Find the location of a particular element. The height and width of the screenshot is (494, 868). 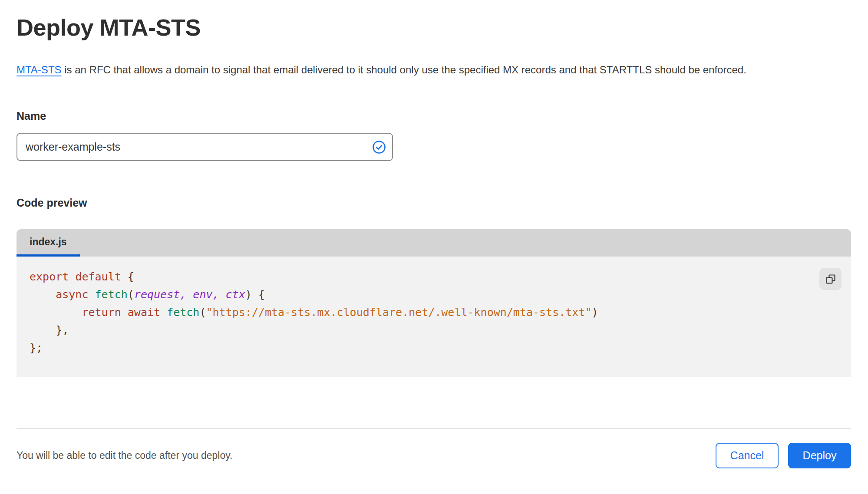

code-tabbar: index.js is located at coordinates (434, 243).